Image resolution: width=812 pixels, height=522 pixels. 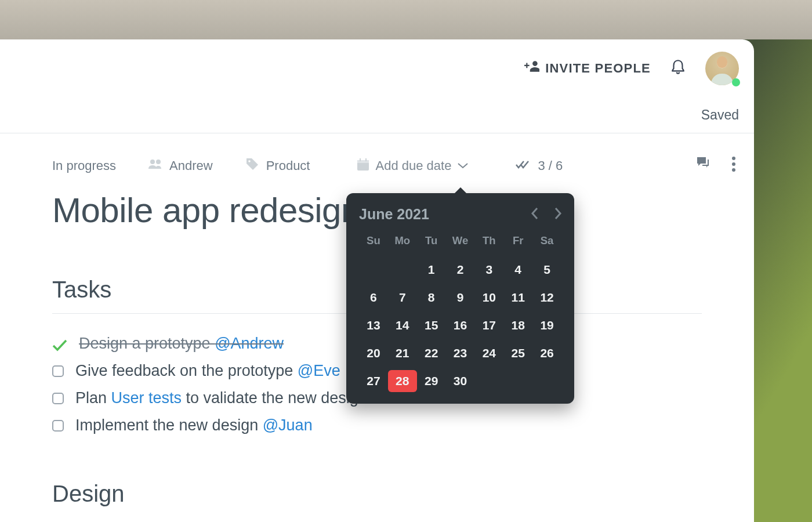 What do you see at coordinates (374, 381) in the screenshot?
I see `calendar-day-cell: 27` at bounding box center [374, 381].